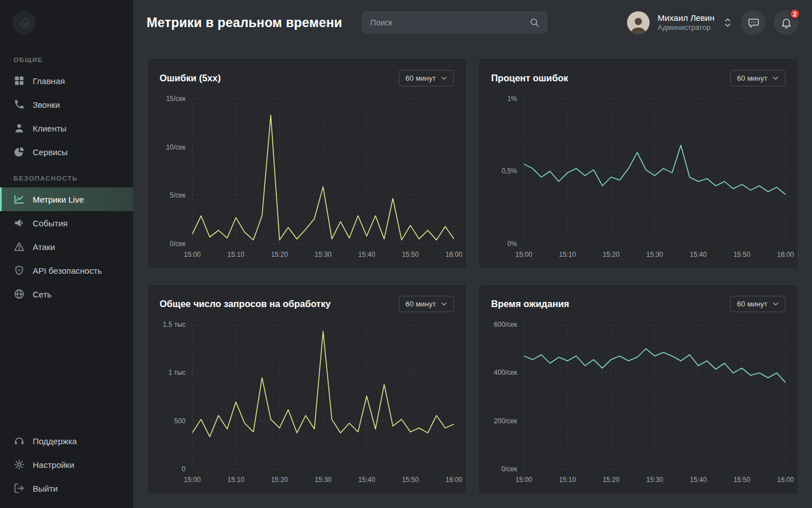 The width and height of the screenshot is (812, 508). Describe the element at coordinates (505, 325) in the screenshot. I see `y-axis-label: 600/сек` at that location.